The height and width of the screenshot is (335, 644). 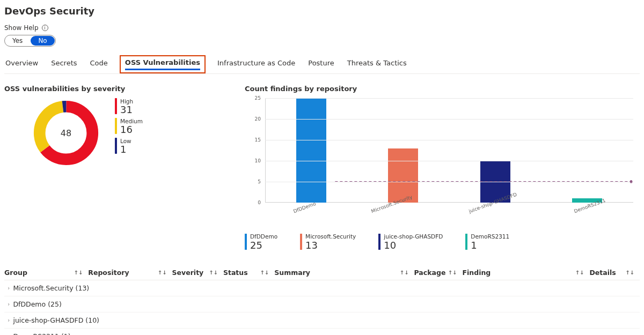 What do you see at coordinates (403, 176) in the screenshot?
I see `bar-microsoft-security` at bounding box center [403, 176].